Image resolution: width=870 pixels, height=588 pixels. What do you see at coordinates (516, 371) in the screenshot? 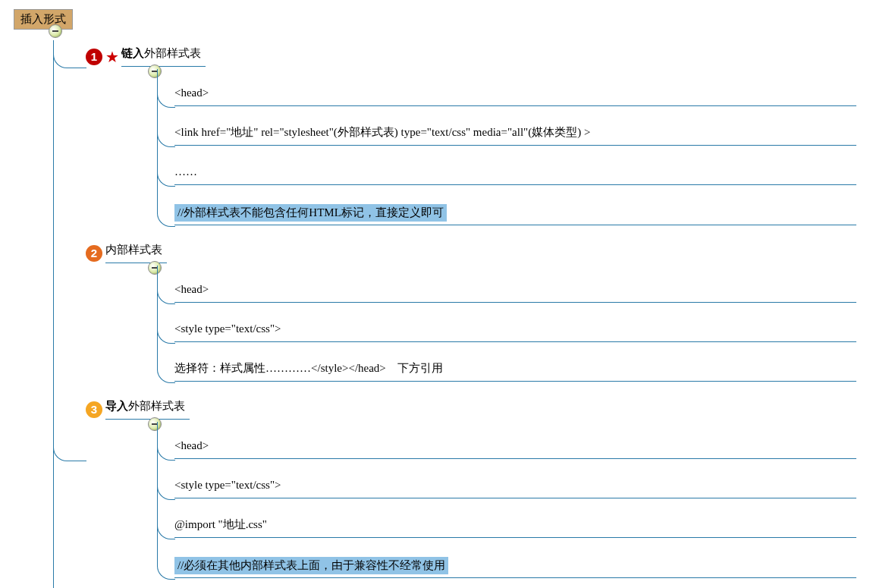
I see `leaf-row: 选择符：样式属性…………</style></head> 下方引用` at bounding box center [516, 371].